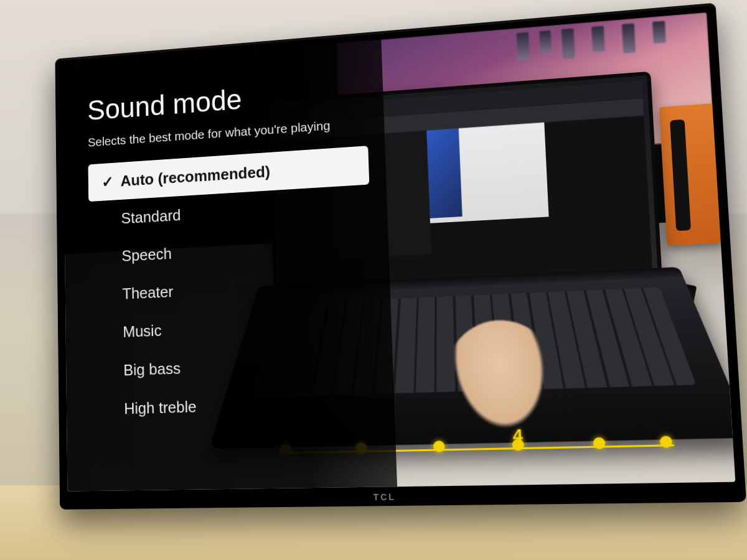  What do you see at coordinates (147, 255) in the screenshot?
I see `option-label: Speech` at bounding box center [147, 255].